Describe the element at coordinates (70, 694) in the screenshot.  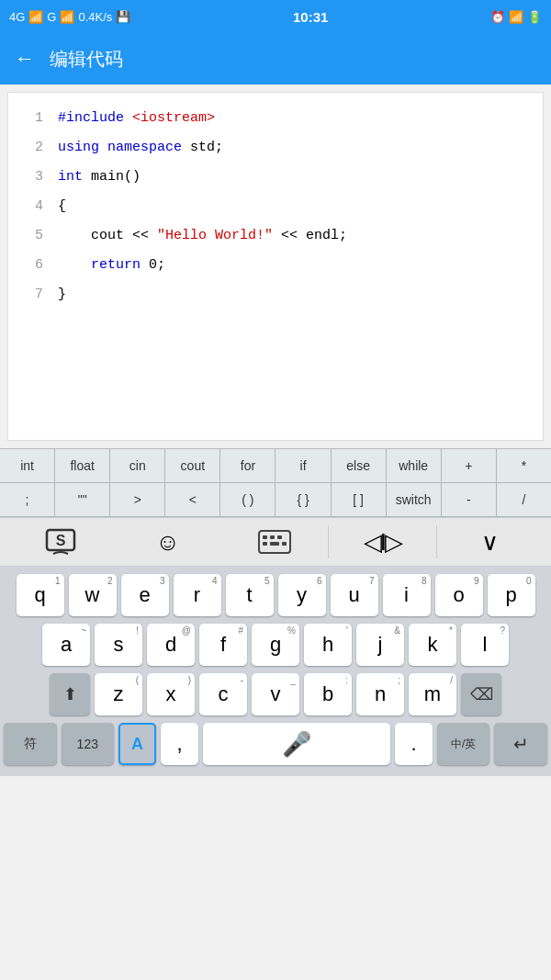
I see `shift-key: ⬆` at that location.